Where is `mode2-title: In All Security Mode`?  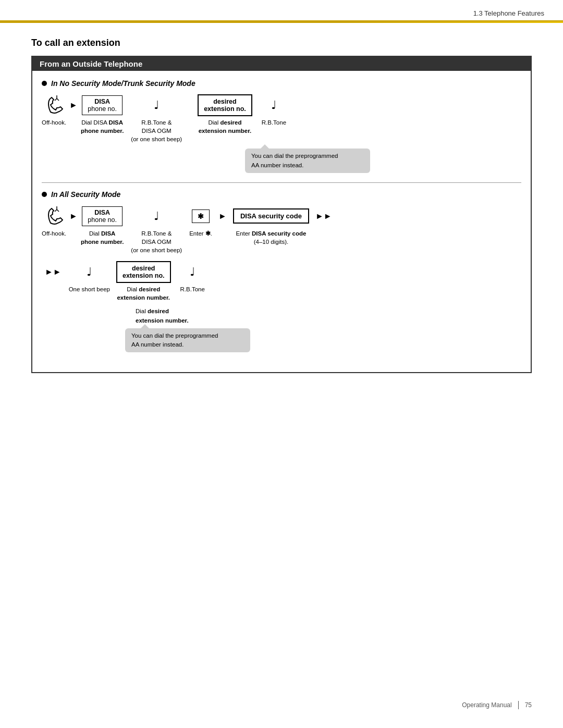 mode2-title: In All Security Mode is located at coordinates (282, 194).